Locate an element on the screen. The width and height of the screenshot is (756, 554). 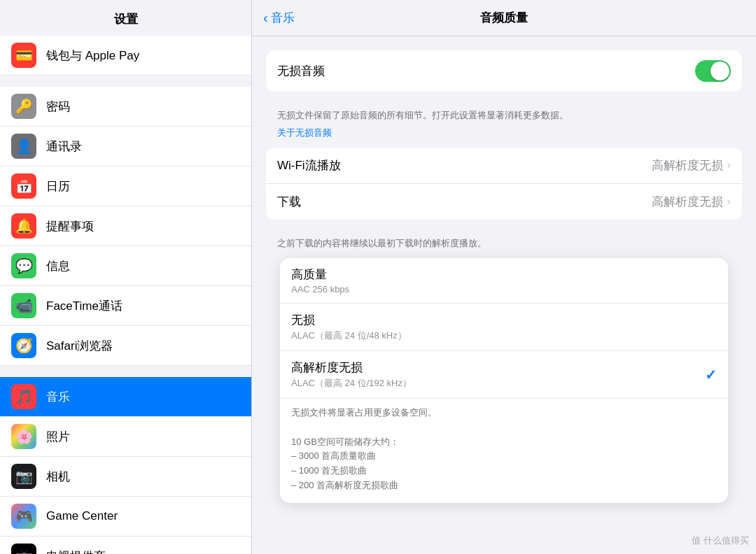
sidebar-title: 设置 is located at coordinates (126, 18).